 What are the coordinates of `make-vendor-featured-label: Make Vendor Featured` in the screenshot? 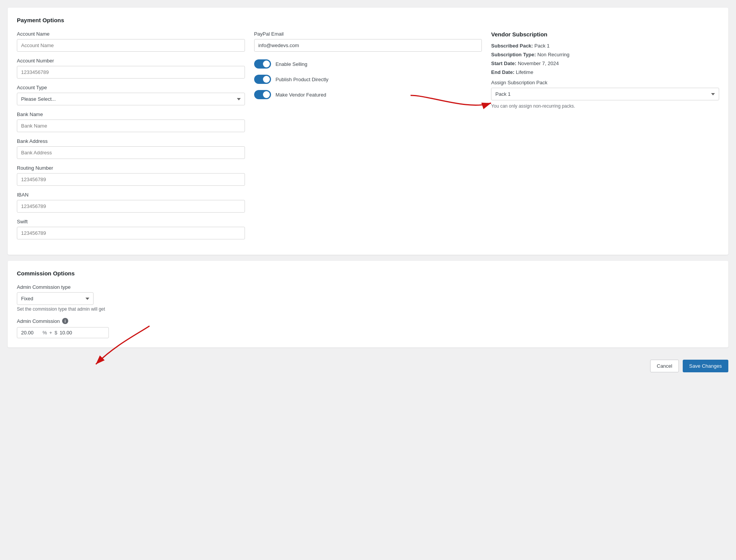 It's located at (301, 95).